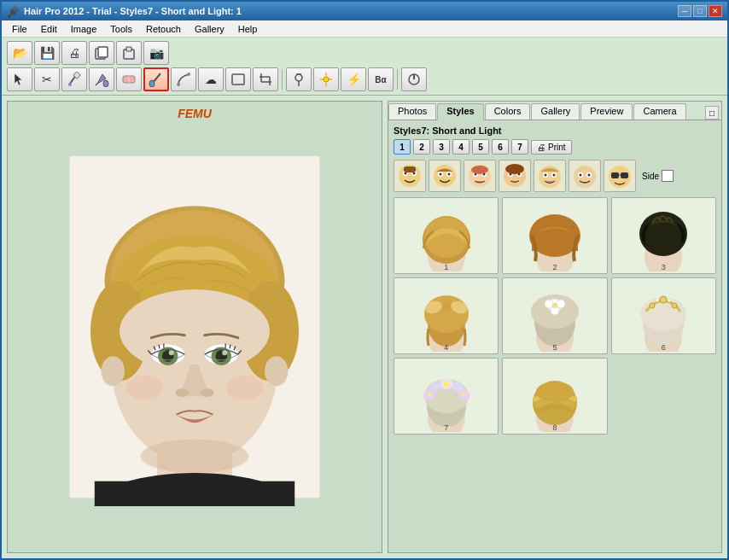 This screenshot has height=560, width=729. I want to click on menu-image: Image, so click(84, 29).